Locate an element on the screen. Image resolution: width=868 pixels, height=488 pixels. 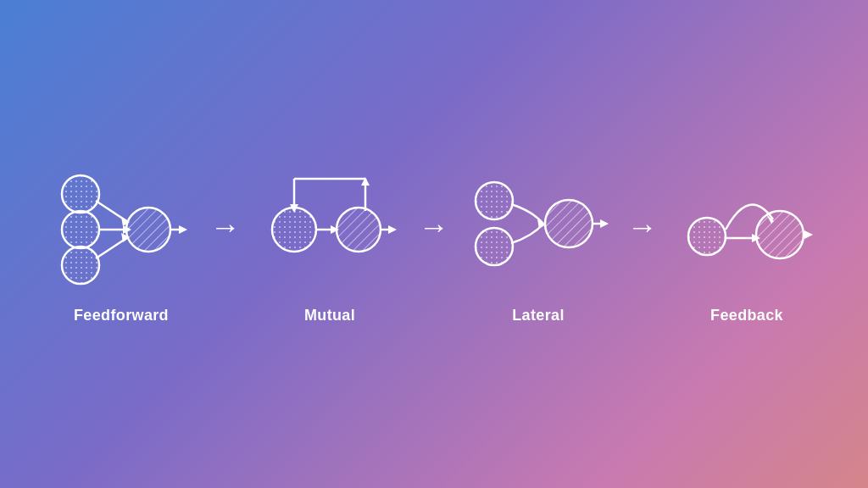
feedback-label: Feedback is located at coordinates (747, 315).